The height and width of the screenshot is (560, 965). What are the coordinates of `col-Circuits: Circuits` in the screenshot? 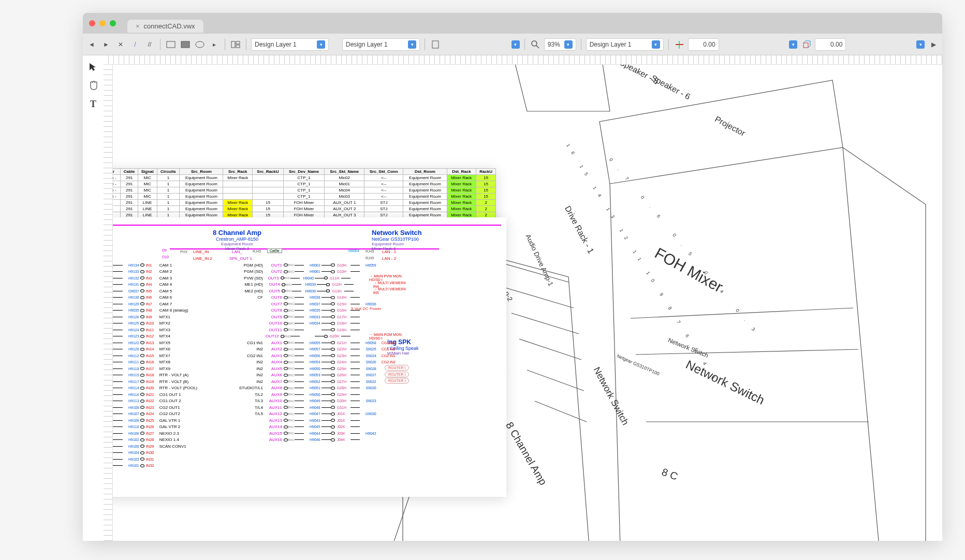 It's located at (168, 172).